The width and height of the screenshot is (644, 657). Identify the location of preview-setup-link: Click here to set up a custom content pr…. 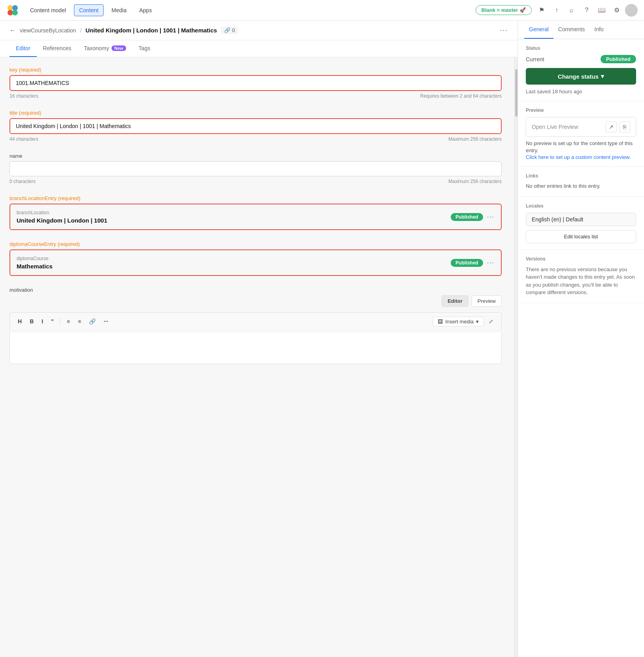
(581, 157).